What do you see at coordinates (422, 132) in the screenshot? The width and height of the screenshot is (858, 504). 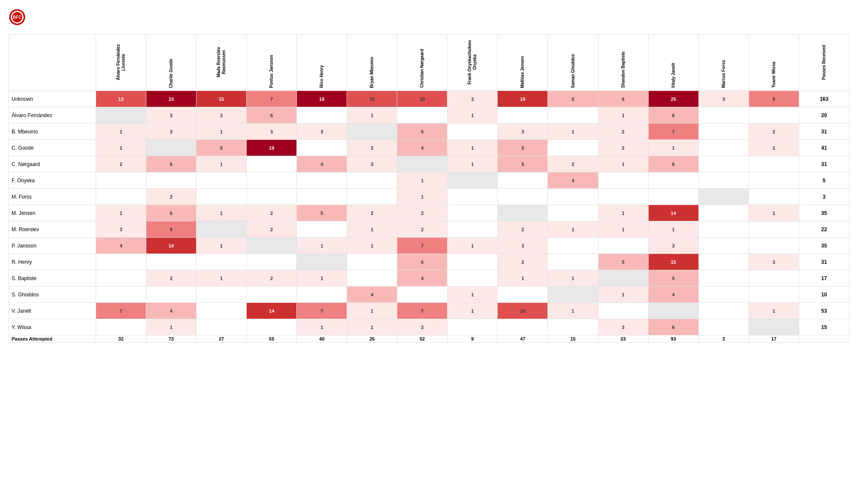 I see `cell-2-6: 5` at bounding box center [422, 132].